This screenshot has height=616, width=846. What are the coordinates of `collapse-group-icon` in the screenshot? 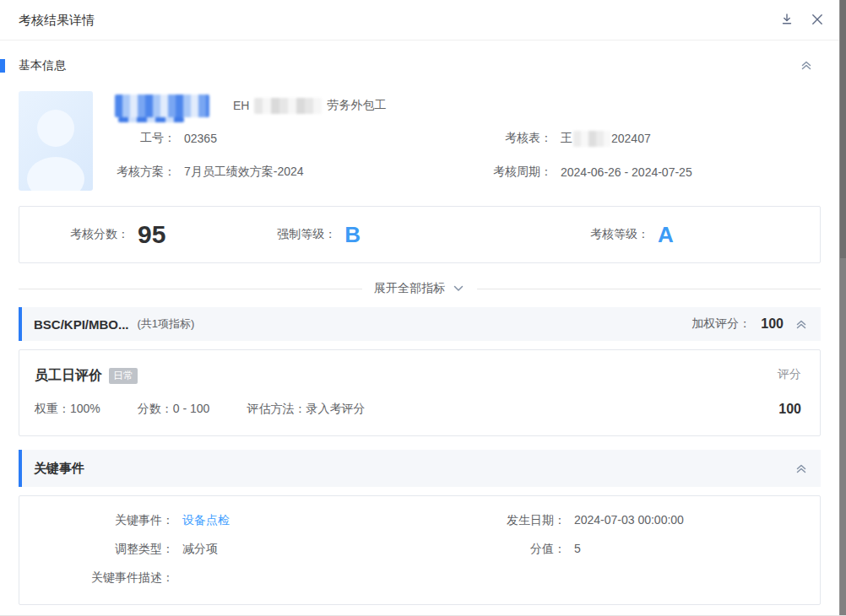 It's located at (801, 324).